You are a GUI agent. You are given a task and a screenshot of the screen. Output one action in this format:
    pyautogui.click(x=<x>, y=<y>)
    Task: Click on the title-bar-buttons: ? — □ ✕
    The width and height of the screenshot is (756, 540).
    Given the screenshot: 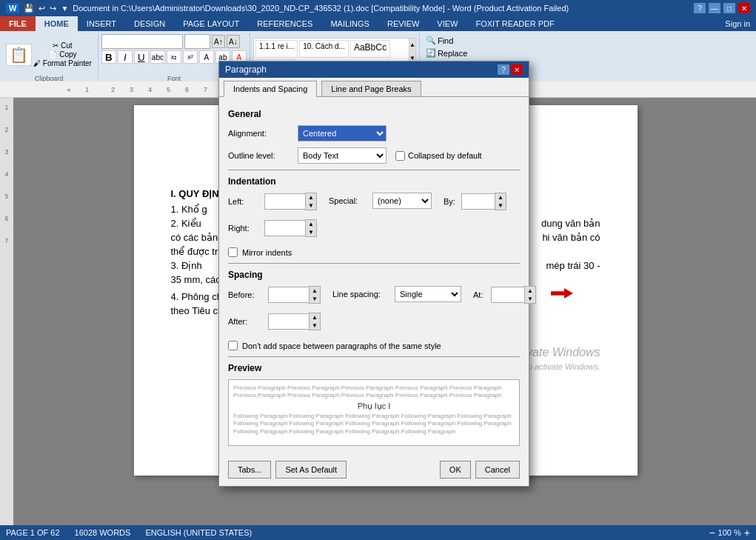 What is the action you would take?
    pyautogui.click(x=722, y=8)
    